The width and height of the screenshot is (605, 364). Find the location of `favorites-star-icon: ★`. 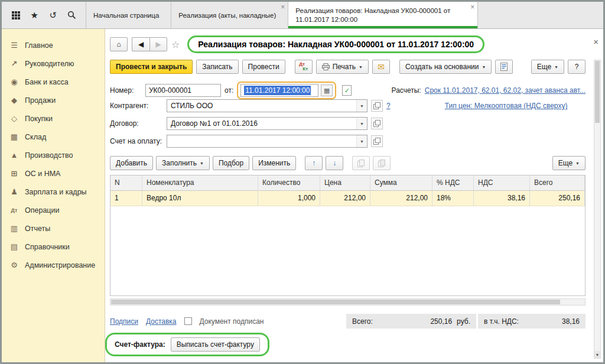

favorites-star-icon: ★ is located at coordinates (35, 15).